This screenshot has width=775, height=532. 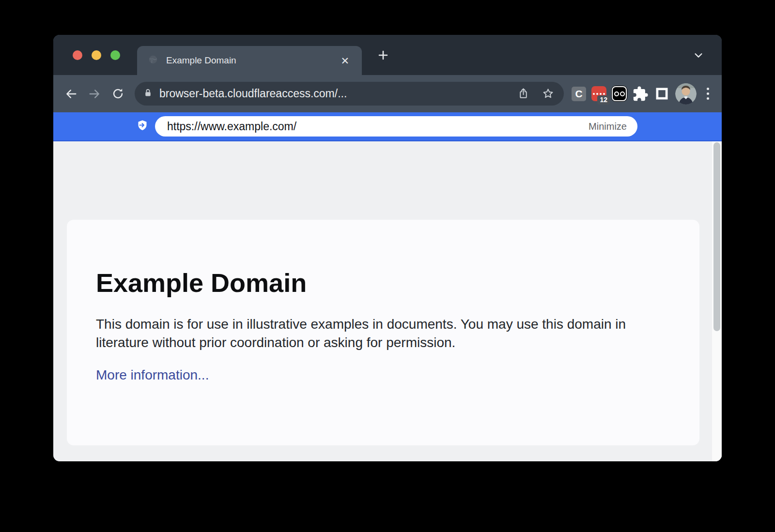 What do you see at coordinates (87, 55) in the screenshot?
I see `window-controls` at bounding box center [87, 55].